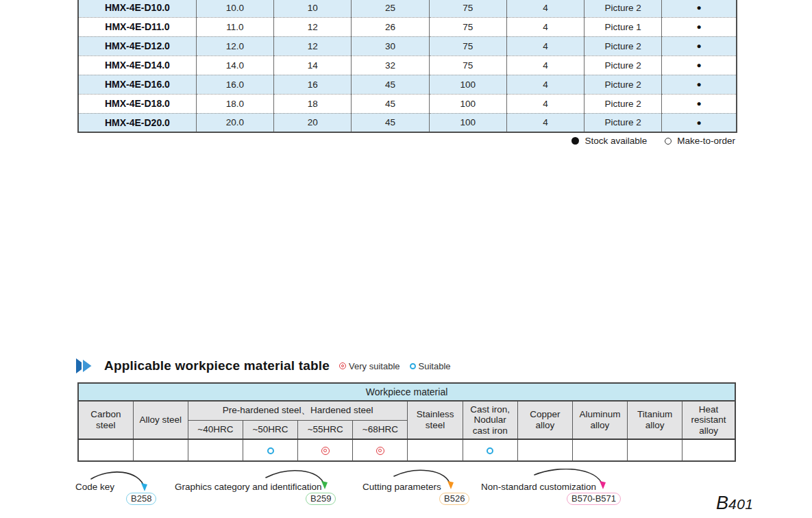  What do you see at coordinates (706, 141) in the screenshot?
I see `make-to-order-label: Make-to-order` at bounding box center [706, 141].